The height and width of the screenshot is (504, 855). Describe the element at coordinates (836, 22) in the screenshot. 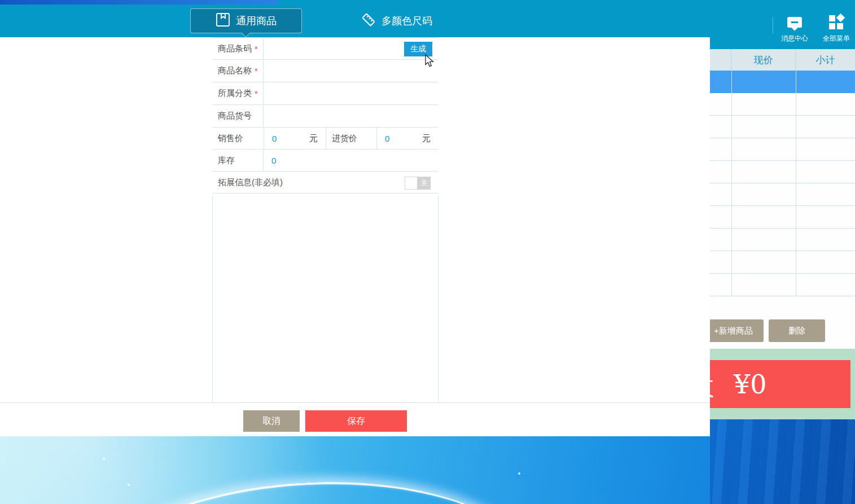

I see `menu-grid-icon` at that location.